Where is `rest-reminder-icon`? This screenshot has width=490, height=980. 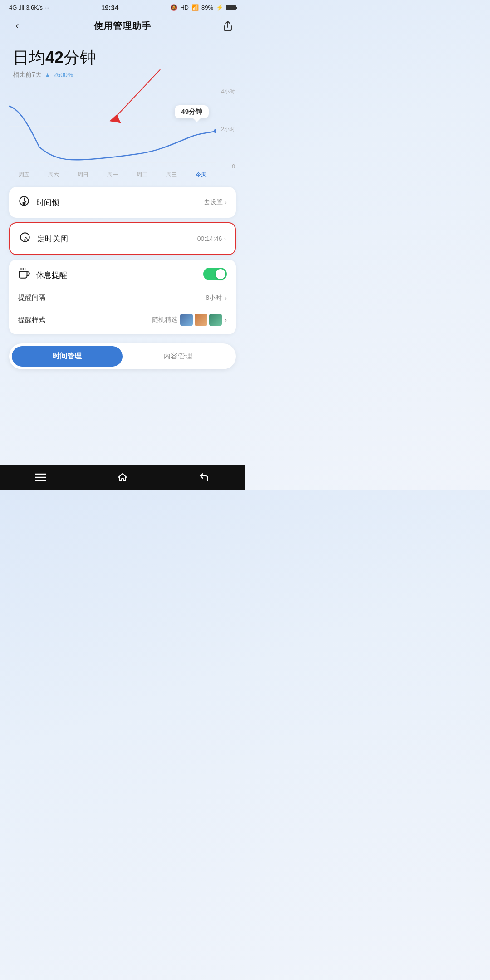 rest-reminder-icon is located at coordinates (24, 275).